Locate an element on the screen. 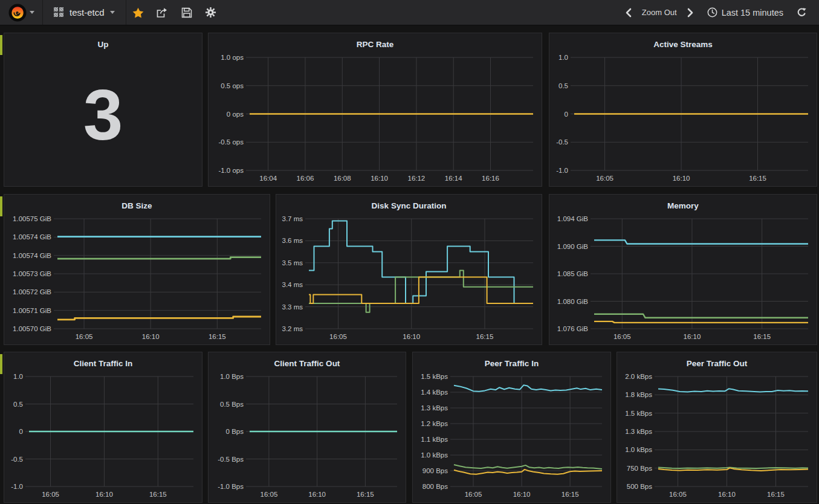  svg-text: 0 is located at coordinates (566, 114).